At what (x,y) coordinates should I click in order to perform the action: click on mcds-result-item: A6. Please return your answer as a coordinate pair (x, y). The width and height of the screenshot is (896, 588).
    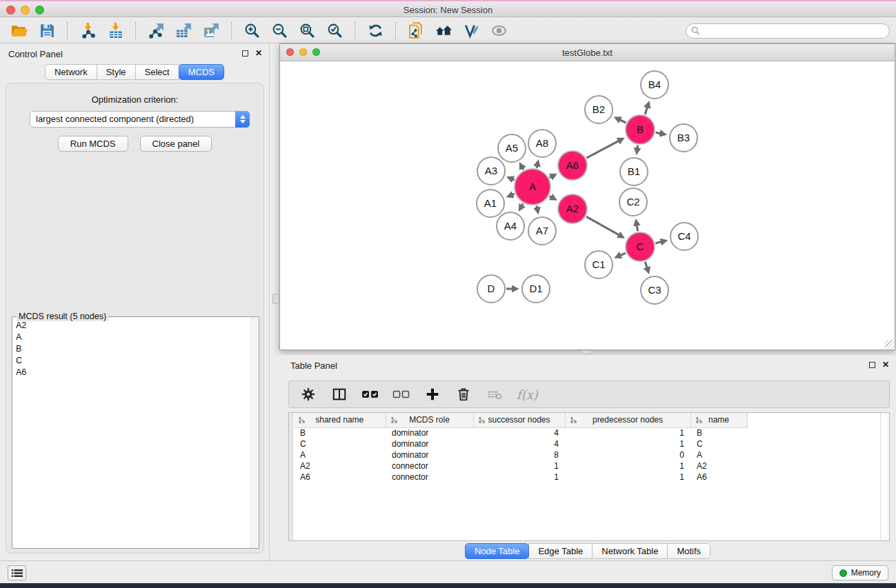
    Looking at the image, I should click on (131, 372).